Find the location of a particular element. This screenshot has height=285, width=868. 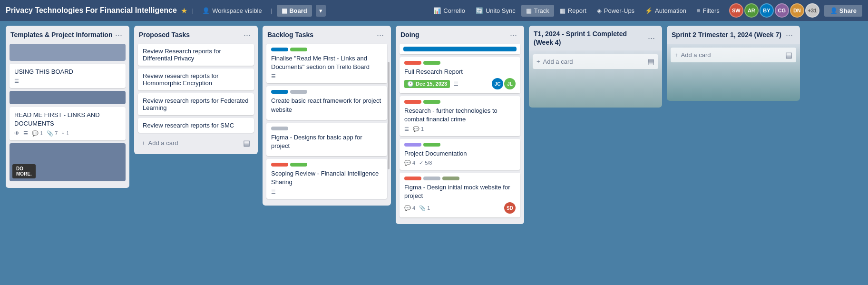

label-olive-mock is located at coordinates (451, 178).